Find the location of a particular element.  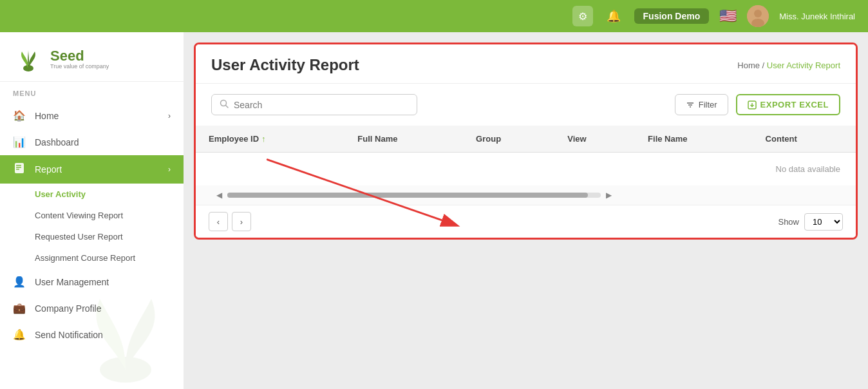

username-label: Miss. Junekk Inthiral is located at coordinates (817, 17).